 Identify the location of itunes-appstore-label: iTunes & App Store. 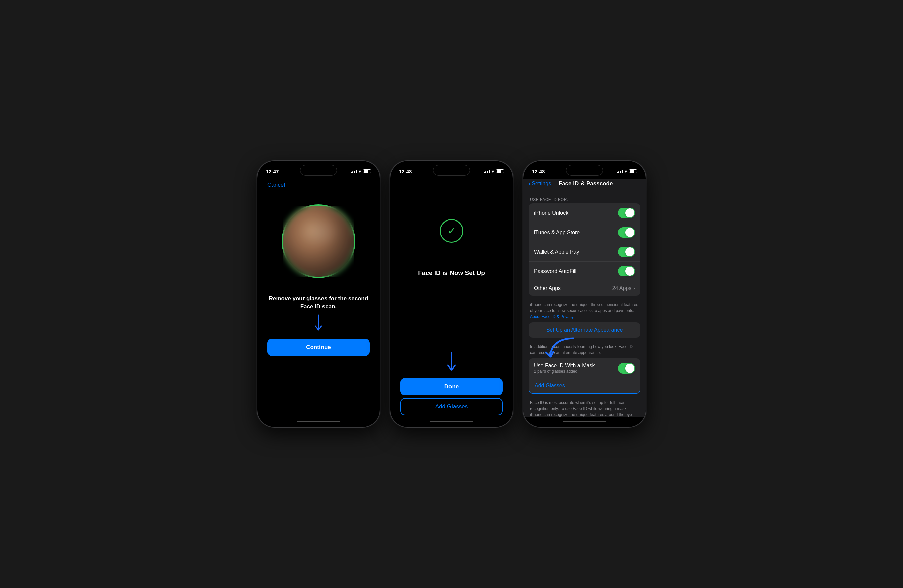
(557, 233).